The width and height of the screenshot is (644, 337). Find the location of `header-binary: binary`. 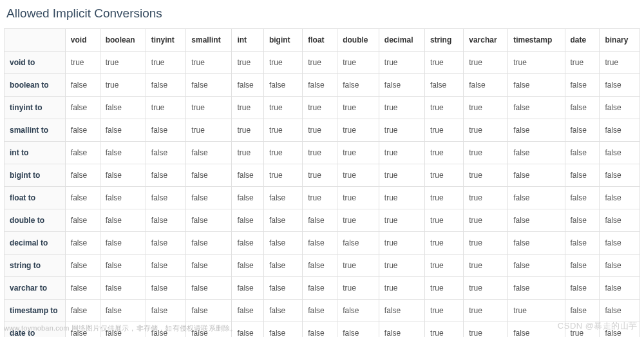

header-binary: binary is located at coordinates (620, 40).